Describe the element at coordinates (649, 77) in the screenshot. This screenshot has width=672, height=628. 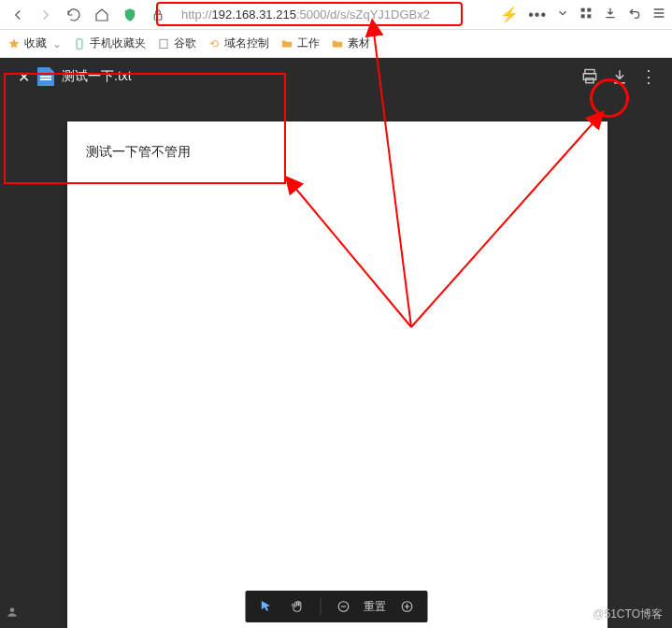
I see `kebab-menu: ⋮` at that location.